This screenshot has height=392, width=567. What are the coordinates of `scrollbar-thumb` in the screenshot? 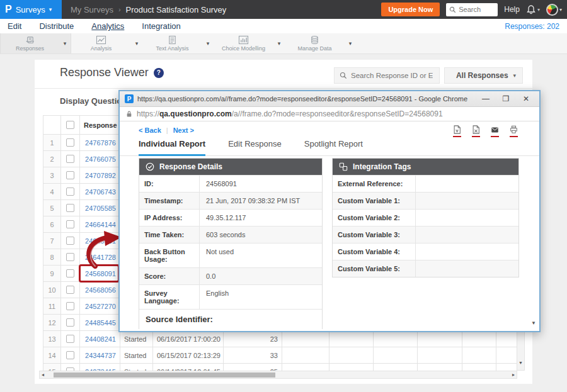 It's located at (164, 375).